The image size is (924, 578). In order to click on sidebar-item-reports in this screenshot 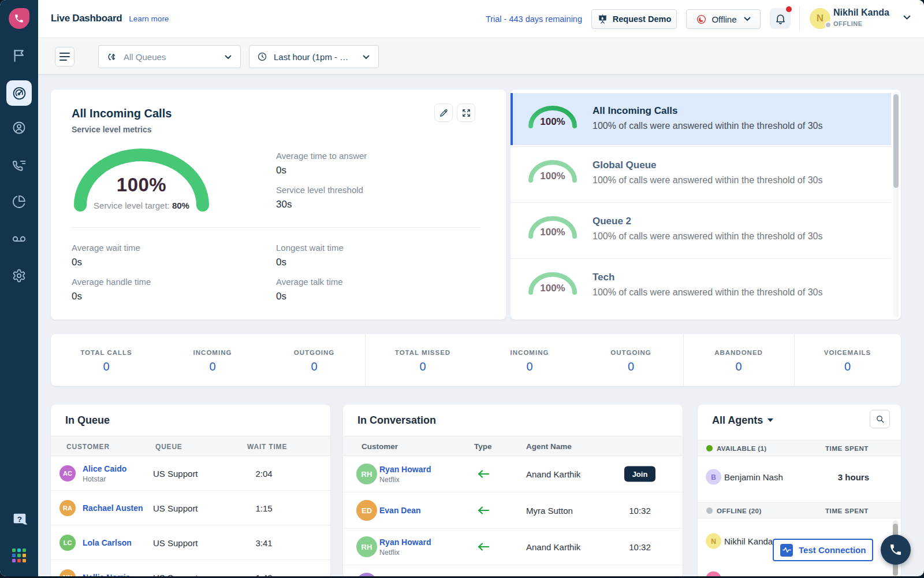, I will do `click(19, 202)`.